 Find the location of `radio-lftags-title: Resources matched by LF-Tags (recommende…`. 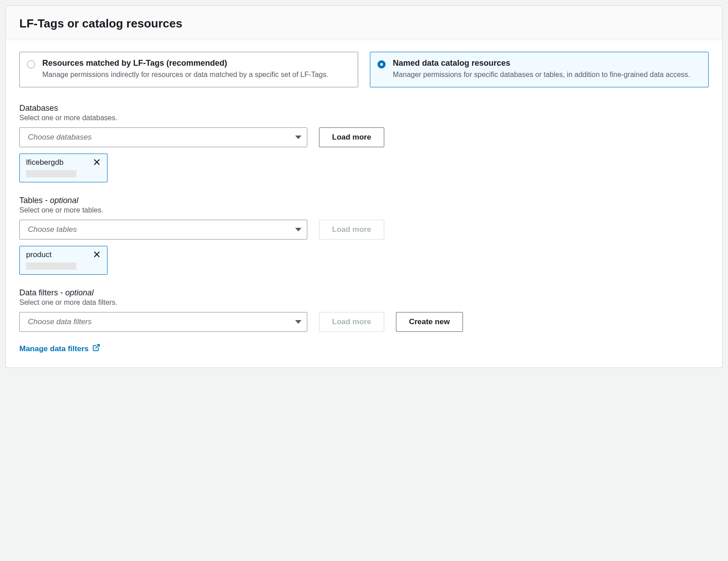

radio-lftags-title: Resources matched by LF-Tags (recommende… is located at coordinates (196, 63).